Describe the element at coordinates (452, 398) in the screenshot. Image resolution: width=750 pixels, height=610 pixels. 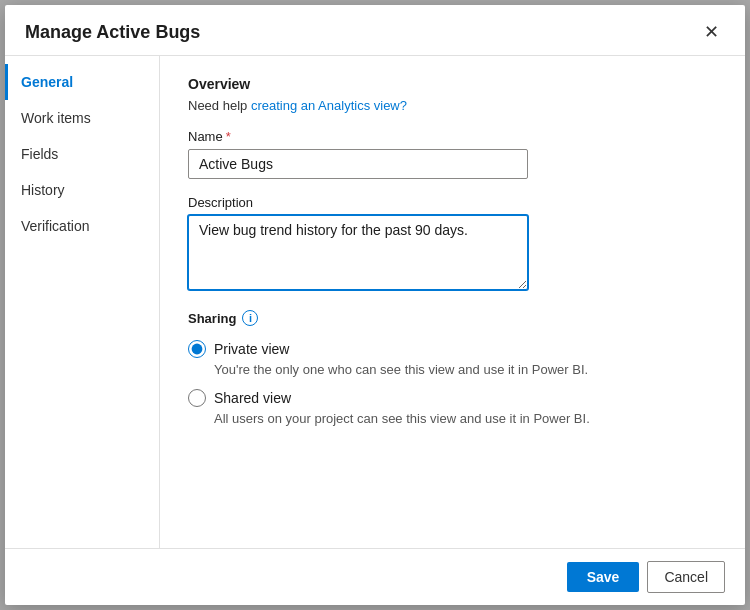
I see `shared-view-row: Shared view` at that location.